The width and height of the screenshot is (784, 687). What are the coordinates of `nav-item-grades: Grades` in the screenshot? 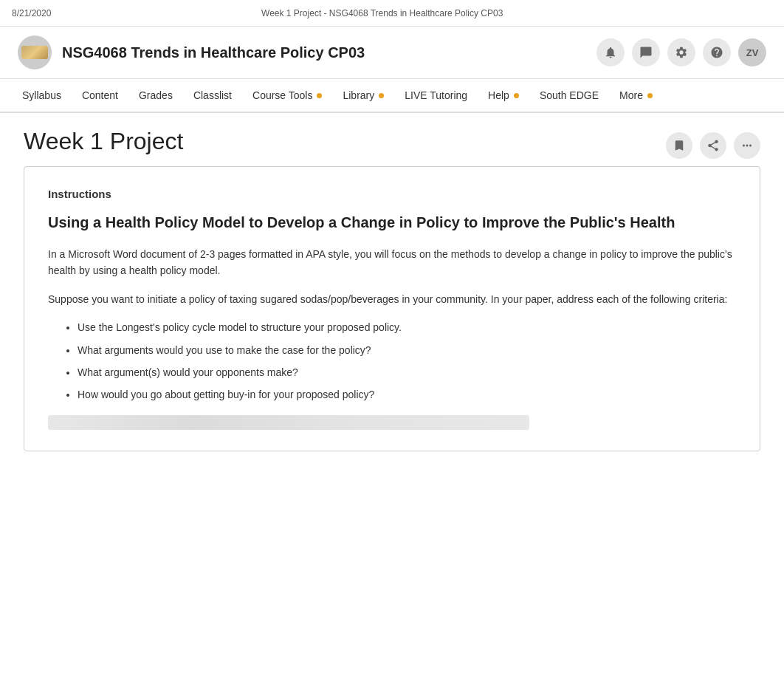 It's located at (156, 95).